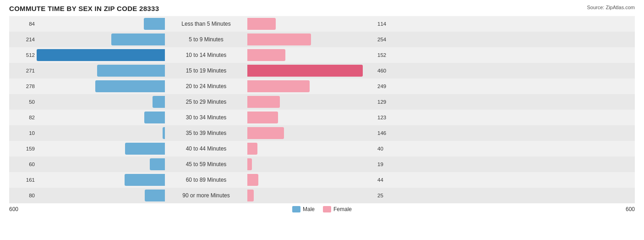 This screenshot has height=240, width=644. I want to click on female-value: 25, so click(389, 195).